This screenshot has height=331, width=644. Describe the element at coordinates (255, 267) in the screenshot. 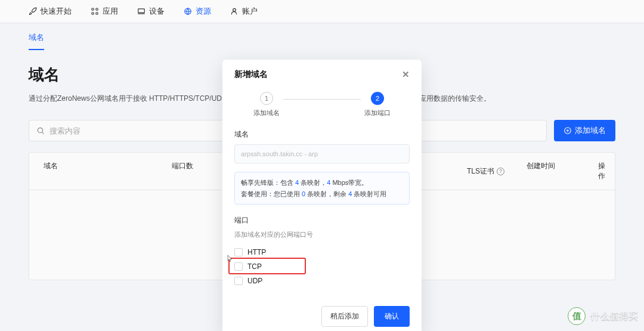

I see `checkbox-label: TCP` at that location.